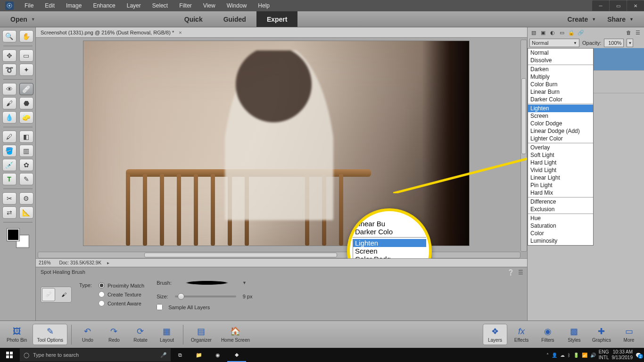 The height and width of the screenshot is (362, 644). I want to click on share-button: Share▼, so click(620, 19).